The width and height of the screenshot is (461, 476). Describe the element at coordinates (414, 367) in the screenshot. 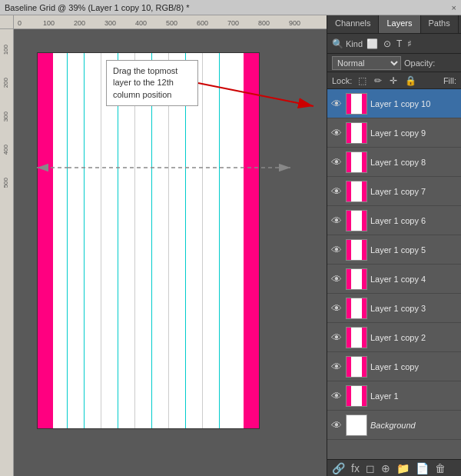

I see `layer-name: Layer 1 copy` at that location.